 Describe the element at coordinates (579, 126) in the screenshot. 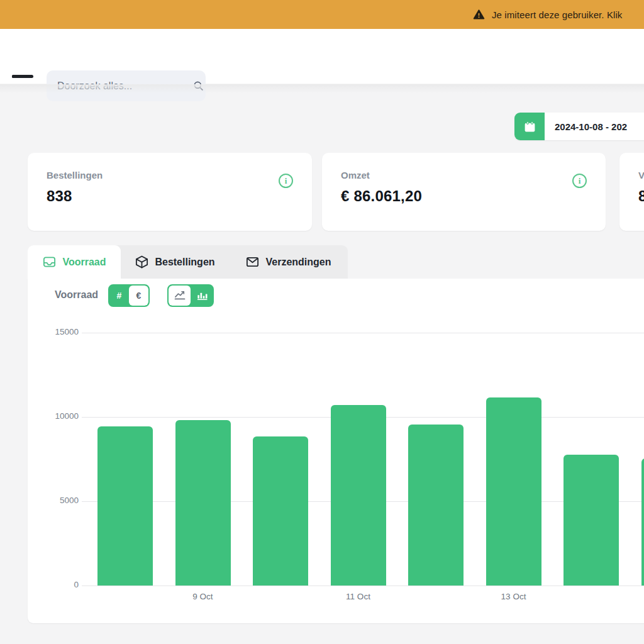

I see `date-range-picker: 2024-10-08 - 202` at that location.